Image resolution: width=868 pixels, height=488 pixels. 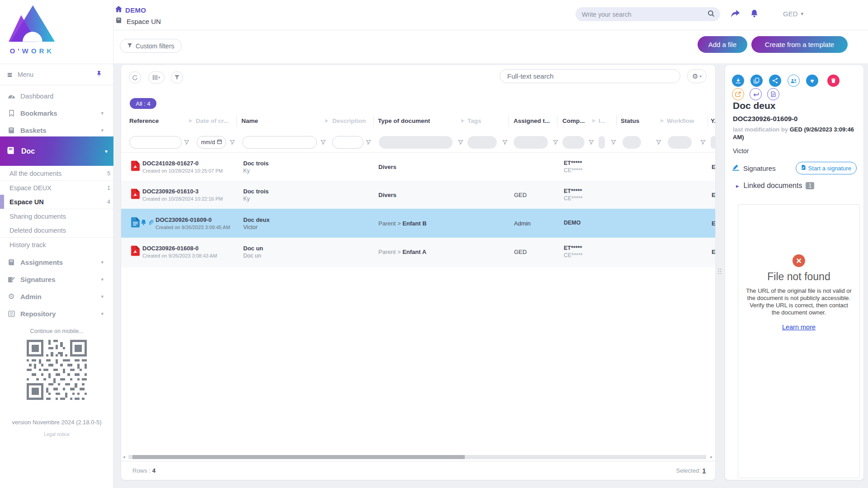 What do you see at coordinates (279, 142) in the screenshot?
I see `filter-input-name` at bounding box center [279, 142].